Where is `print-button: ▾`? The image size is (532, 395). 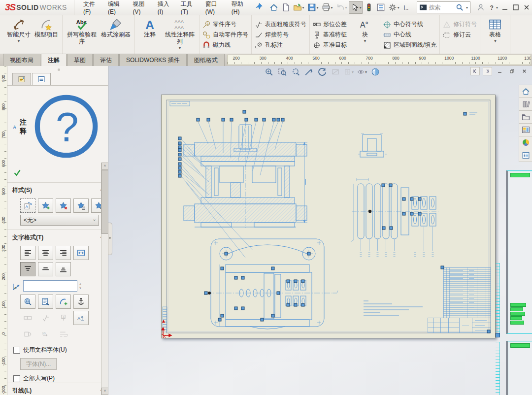
print-button: ▾ is located at coordinates (327, 7).